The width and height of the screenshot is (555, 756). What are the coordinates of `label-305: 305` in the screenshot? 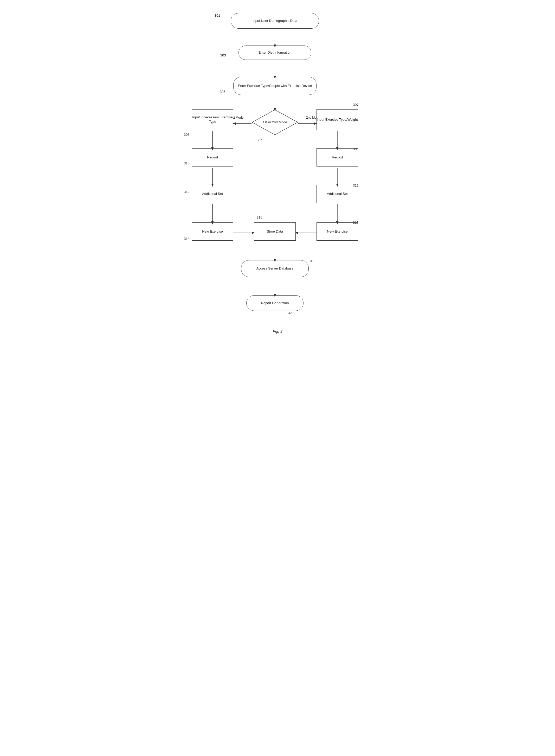 It's located at (222, 92).